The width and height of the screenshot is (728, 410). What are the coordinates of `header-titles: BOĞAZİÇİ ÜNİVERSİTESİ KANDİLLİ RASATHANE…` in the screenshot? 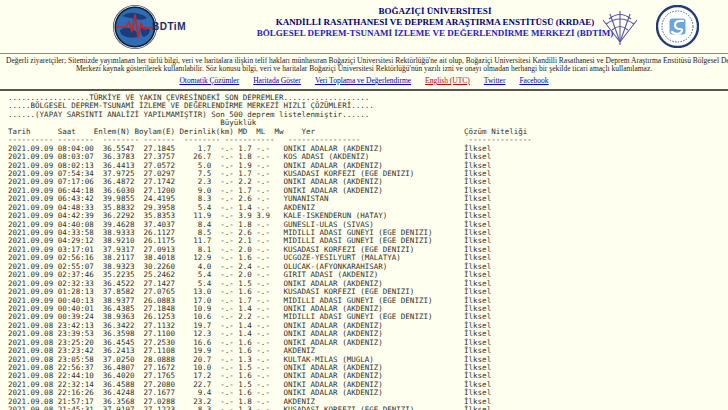 It's located at (435, 22).